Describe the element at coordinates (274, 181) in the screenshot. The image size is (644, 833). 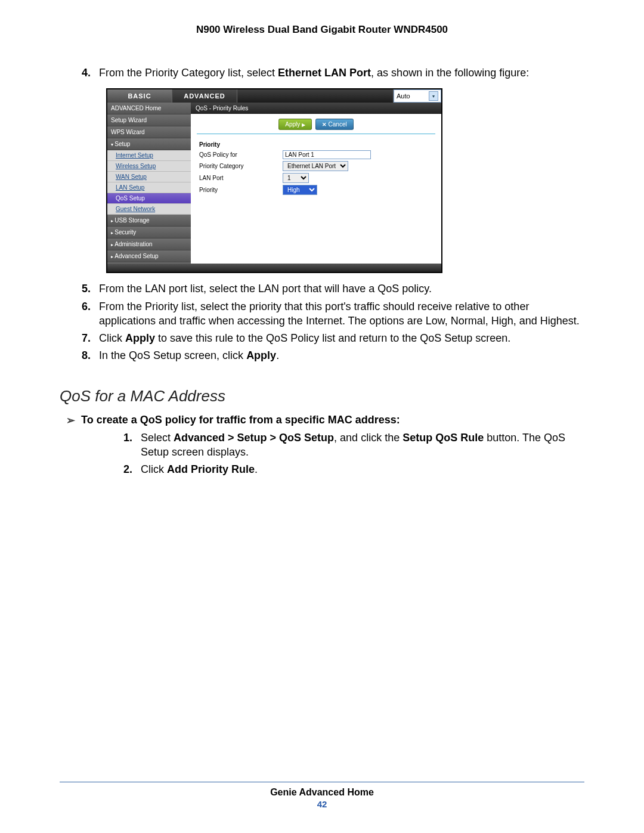
I see `router-admin-screenshot: BASIC ADVANCED Auto ▾ ADVANCED Home Setu…` at that location.